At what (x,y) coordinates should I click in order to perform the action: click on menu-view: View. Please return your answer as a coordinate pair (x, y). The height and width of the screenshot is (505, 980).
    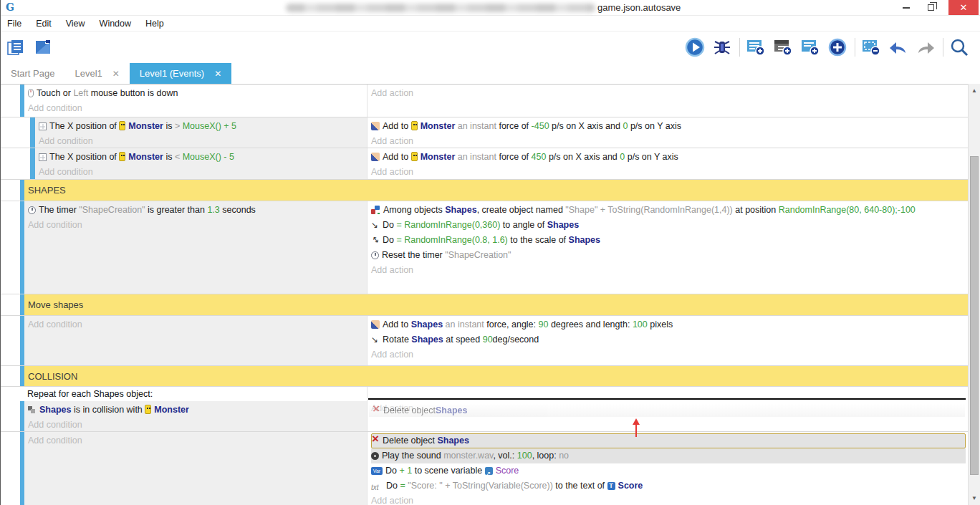
    Looking at the image, I should click on (76, 24).